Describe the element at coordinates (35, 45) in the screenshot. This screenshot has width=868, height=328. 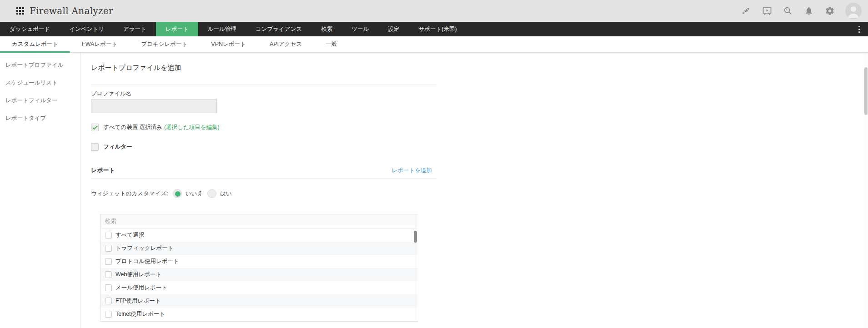
I see `tab-custom-report: カスタムレポート` at that location.